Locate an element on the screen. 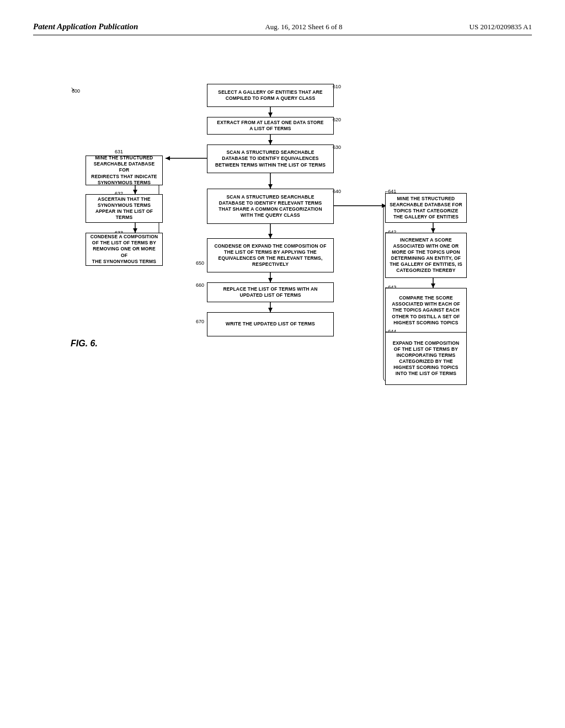 The height and width of the screenshot is (728, 565). label-631: 631 is located at coordinates (119, 152).